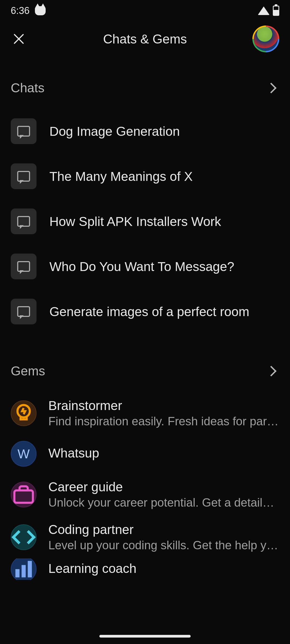  What do you see at coordinates (164, 413) in the screenshot?
I see `gem-text: Brainstormer Find inspiration easily. Fr…` at bounding box center [164, 413].